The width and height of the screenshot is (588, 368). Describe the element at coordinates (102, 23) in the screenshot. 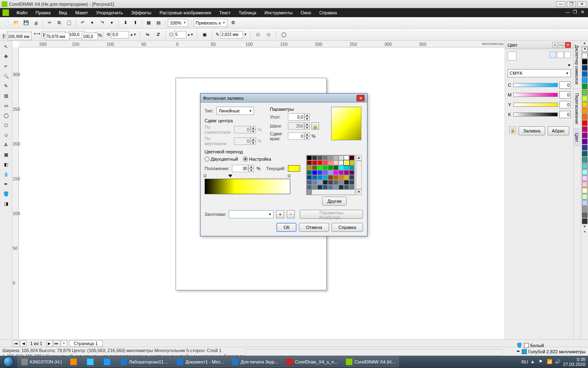

I see `redo-icon: ↷` at that location.